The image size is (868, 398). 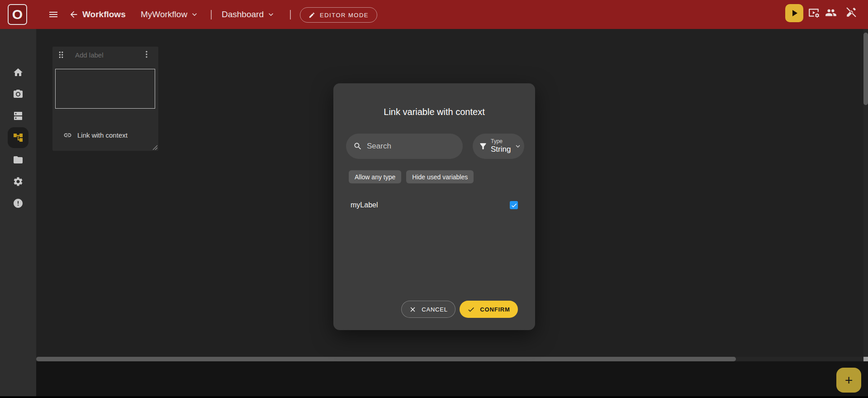 What do you see at coordinates (411, 177) in the screenshot?
I see `filter-chips: Allow any type Hide used variables` at bounding box center [411, 177].